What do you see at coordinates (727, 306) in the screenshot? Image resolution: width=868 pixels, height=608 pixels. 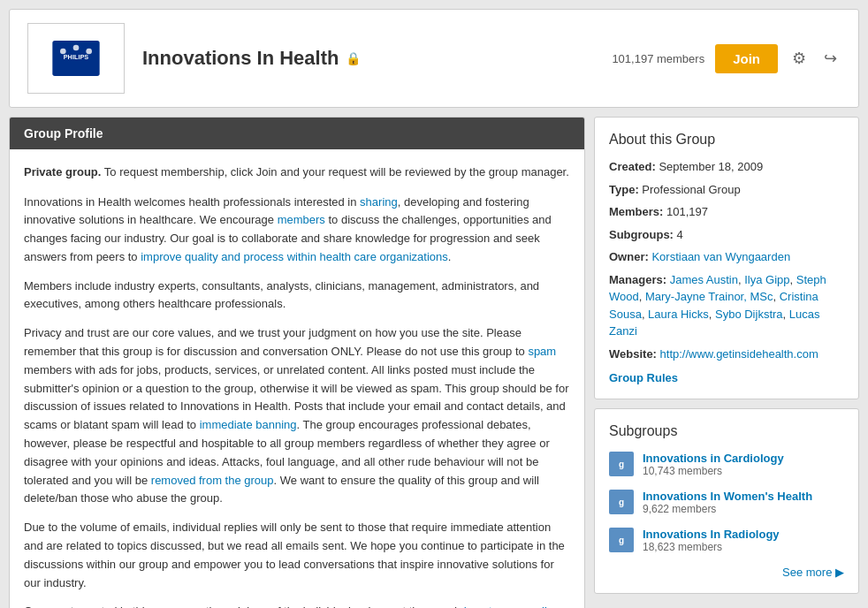 I see `managers-row: Managers: James Austin, Ilya Gipp, Steph…` at bounding box center [727, 306].